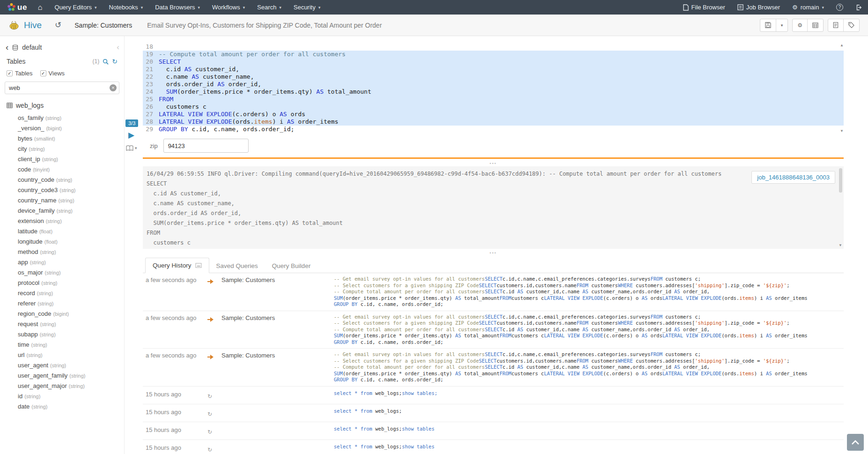  Describe the element at coordinates (132, 148) in the screenshot. I see `saved-queries-book-button: ▾` at that location.